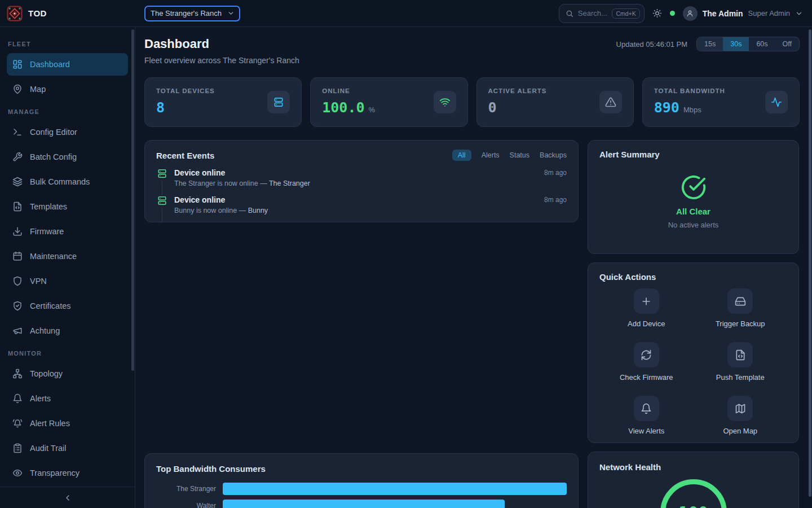 Image resolution: width=812 pixels, height=508 pixels. I want to click on sidebar-item-templates: Templates, so click(68, 207).